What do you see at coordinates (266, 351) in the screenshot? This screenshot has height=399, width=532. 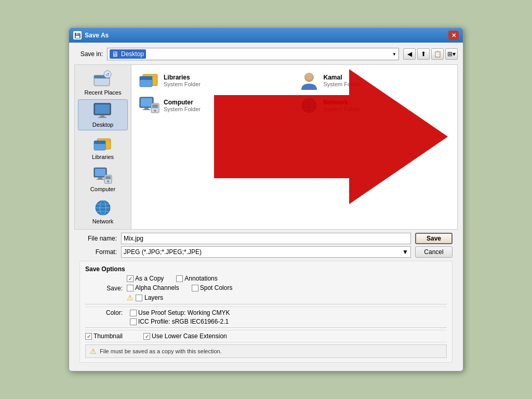 I see `warning-bar: ⚠ File must be saved as a copy with this…` at bounding box center [266, 351].